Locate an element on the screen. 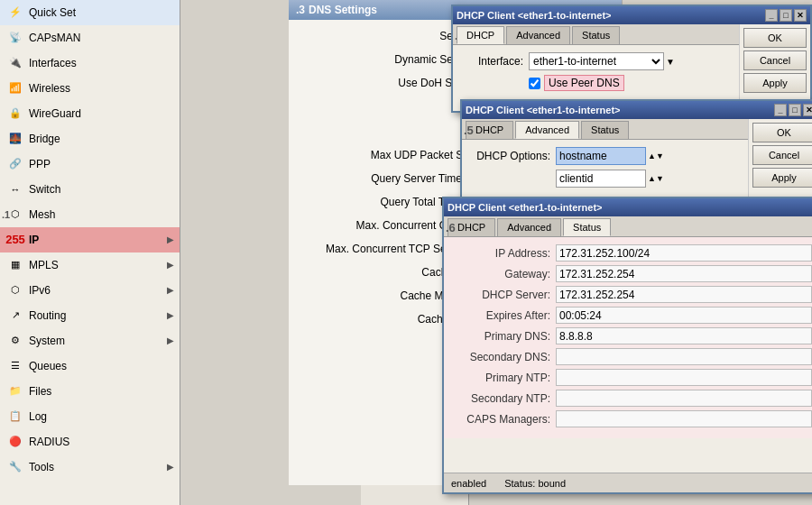  sidebar-label-mesh: Mesh is located at coordinates (42, 215).